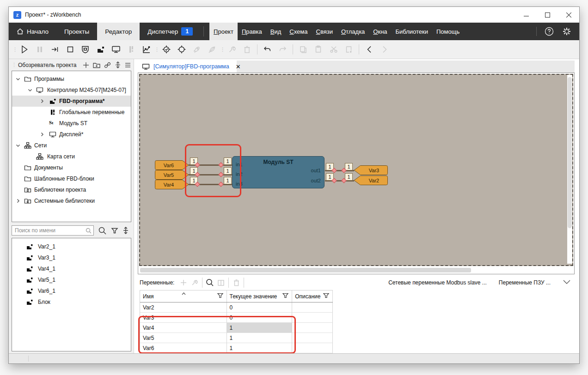 This screenshot has width=588, height=375. What do you see at coordinates (103, 231) in the screenshot?
I see `search-button-icon` at bounding box center [103, 231].